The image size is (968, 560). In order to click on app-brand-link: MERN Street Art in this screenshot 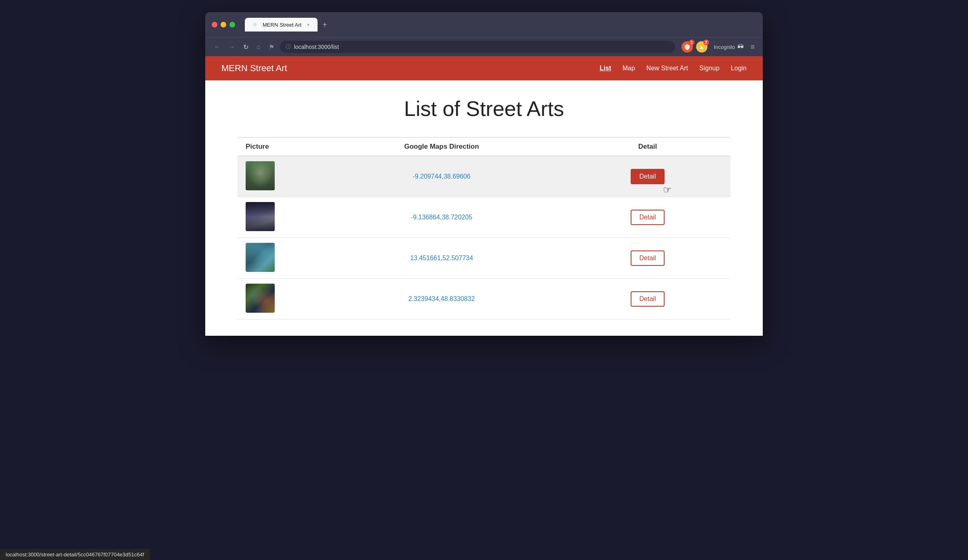, I will do `click(255, 68)`.